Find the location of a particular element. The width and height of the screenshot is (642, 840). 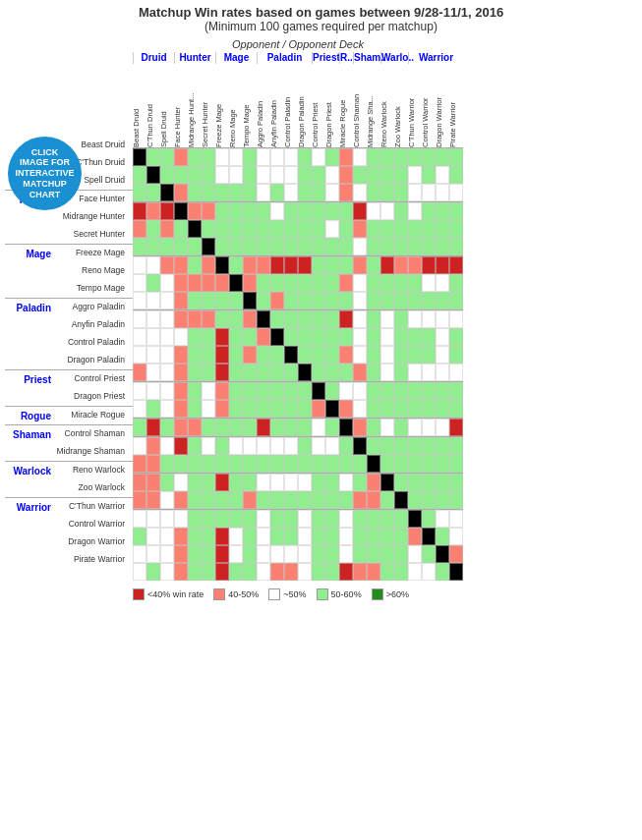

col-deck-header-5: Secret Hunter is located at coordinates (208, 106).